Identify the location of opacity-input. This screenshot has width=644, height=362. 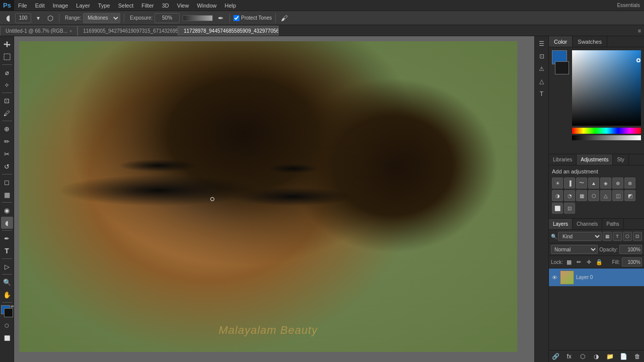
(631, 249).